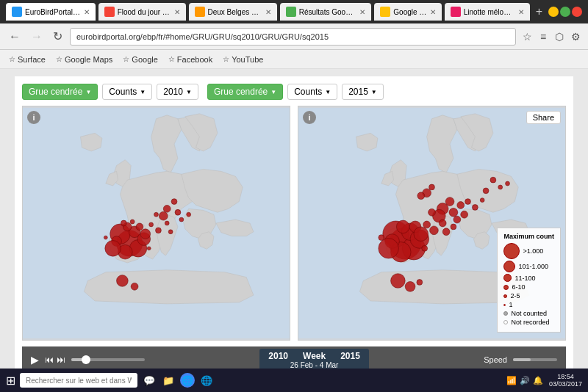  Describe the element at coordinates (84, 59) in the screenshot. I see `bookmark-googlemaps: ☆ Google Maps` at that location.